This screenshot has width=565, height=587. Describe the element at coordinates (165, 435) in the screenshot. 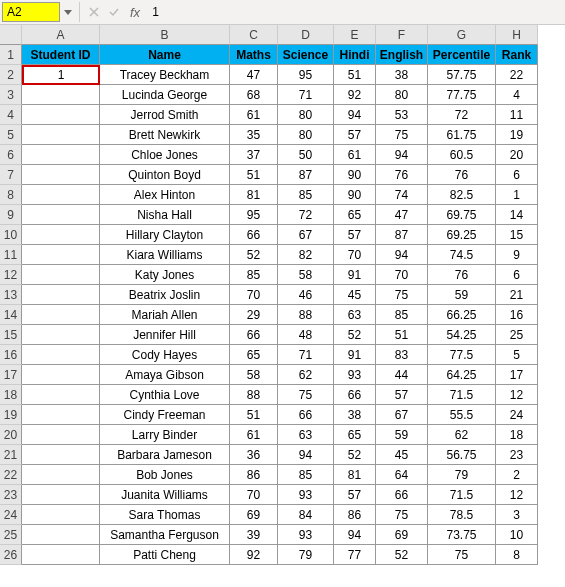

I see `cell-name: Larry Binder` at that location.